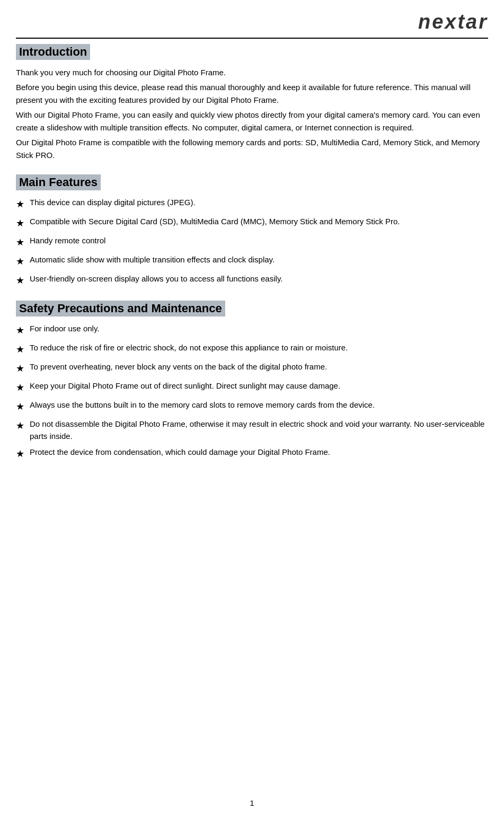 The height and width of the screenshot is (818, 504). What do you see at coordinates (53, 52) in the screenshot?
I see `introduction-header: Introduction` at bounding box center [53, 52].